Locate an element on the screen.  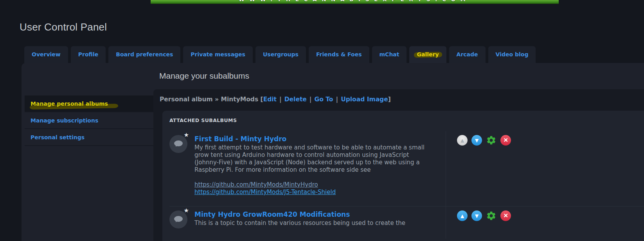
tab-mchat: mChat is located at coordinates (390, 55).